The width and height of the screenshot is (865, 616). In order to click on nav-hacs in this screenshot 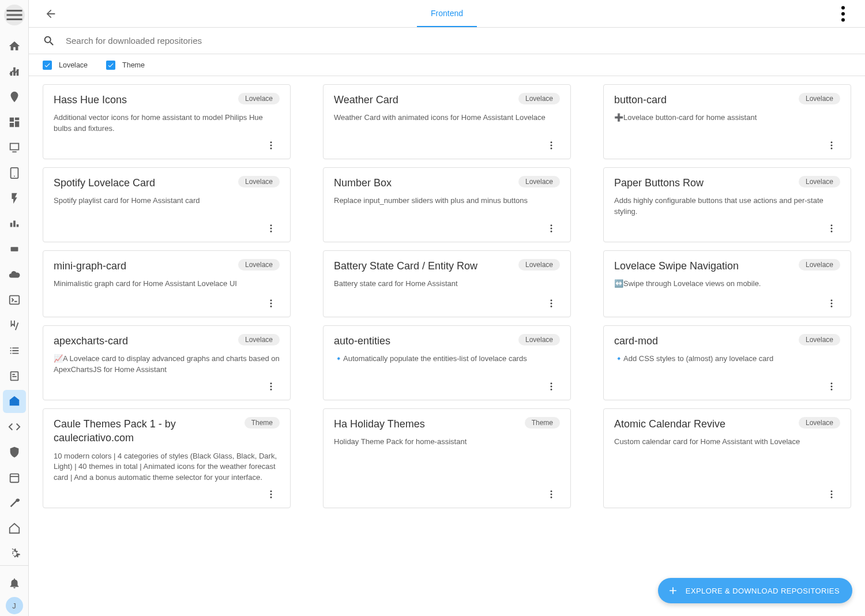, I will do `click(14, 401)`.